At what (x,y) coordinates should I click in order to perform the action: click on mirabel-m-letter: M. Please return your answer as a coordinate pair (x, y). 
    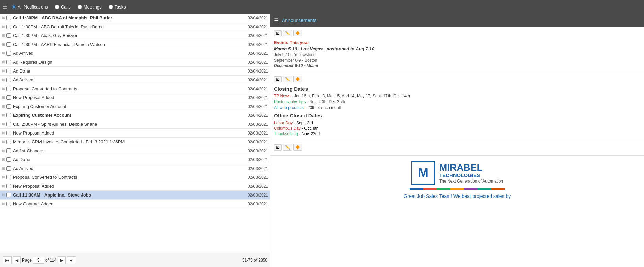
    Looking at the image, I should click on (423, 173).